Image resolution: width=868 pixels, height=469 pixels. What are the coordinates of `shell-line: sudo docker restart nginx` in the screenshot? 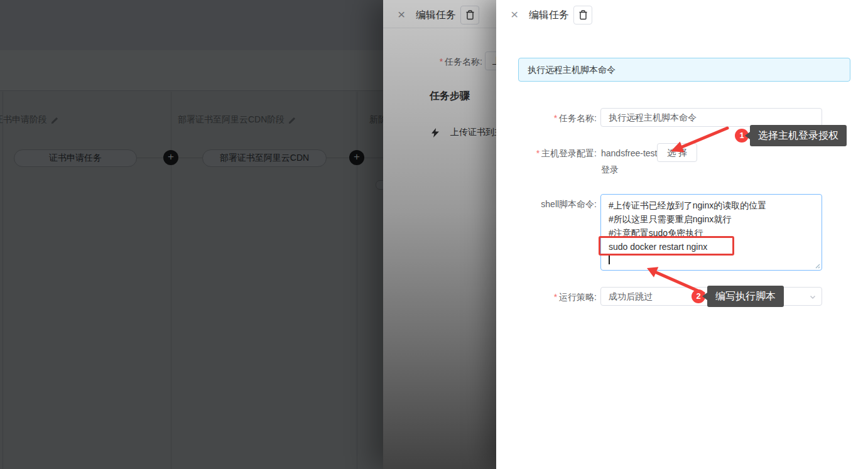 It's located at (711, 247).